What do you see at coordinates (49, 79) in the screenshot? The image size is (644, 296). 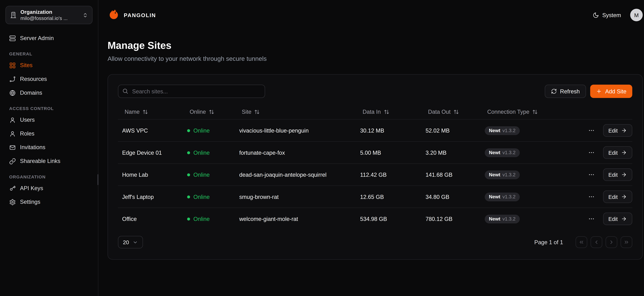 I see `sidebar-item-resources: Resources` at bounding box center [49, 79].